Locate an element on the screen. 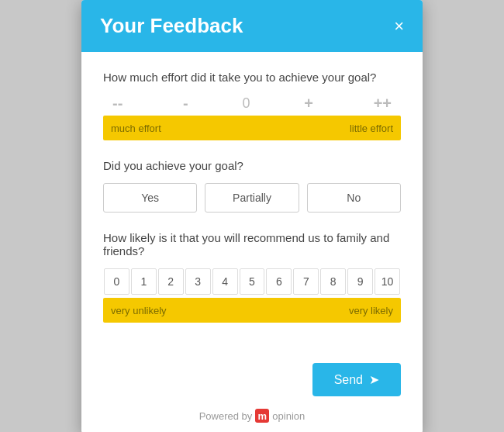  nps-9: 9 is located at coordinates (360, 282).